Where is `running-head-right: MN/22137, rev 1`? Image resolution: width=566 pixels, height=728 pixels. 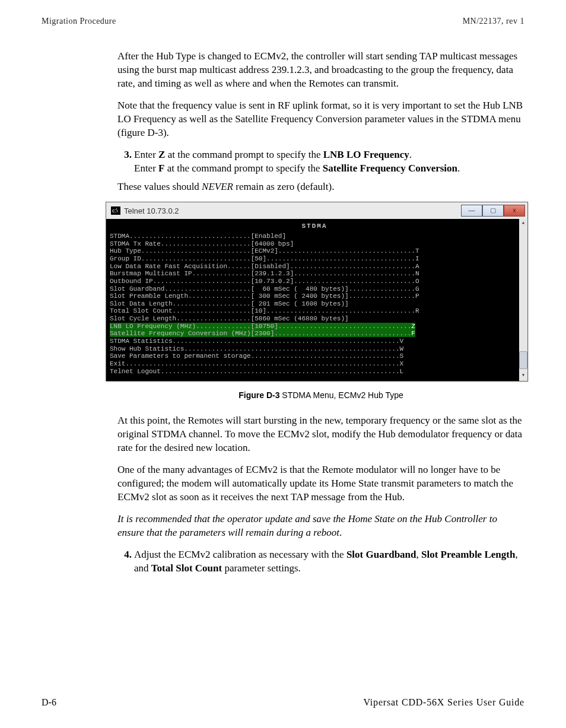
running-head-right: MN/22137, rev 1 is located at coordinates (494, 21).